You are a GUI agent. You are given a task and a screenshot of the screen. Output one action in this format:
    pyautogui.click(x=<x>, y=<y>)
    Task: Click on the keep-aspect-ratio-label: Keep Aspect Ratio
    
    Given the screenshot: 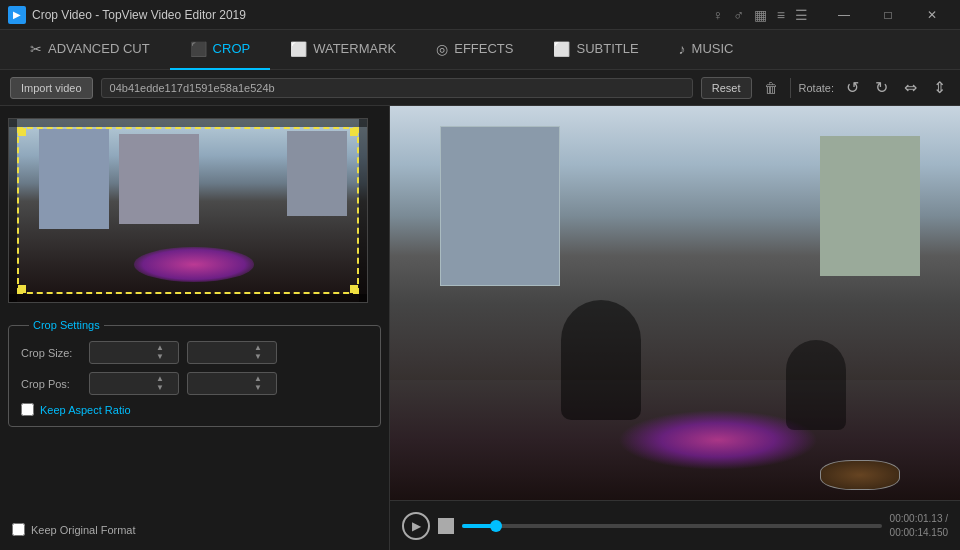 What is the action you would take?
    pyautogui.click(x=194, y=410)
    